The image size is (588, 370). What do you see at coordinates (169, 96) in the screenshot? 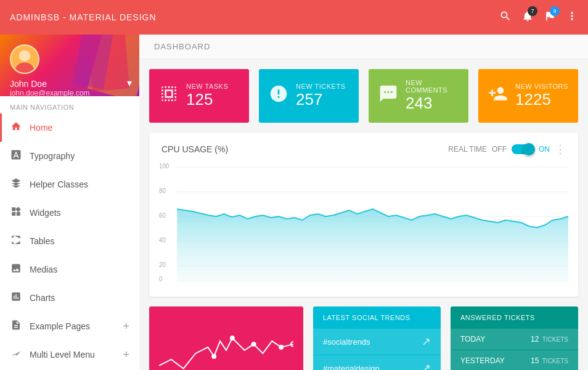
I see `new-tasks-icon` at bounding box center [169, 96].